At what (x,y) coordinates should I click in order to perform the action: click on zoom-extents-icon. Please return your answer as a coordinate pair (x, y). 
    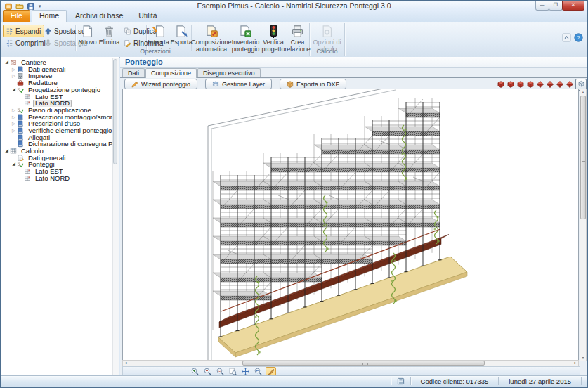
    Looking at the image, I should click on (233, 371).